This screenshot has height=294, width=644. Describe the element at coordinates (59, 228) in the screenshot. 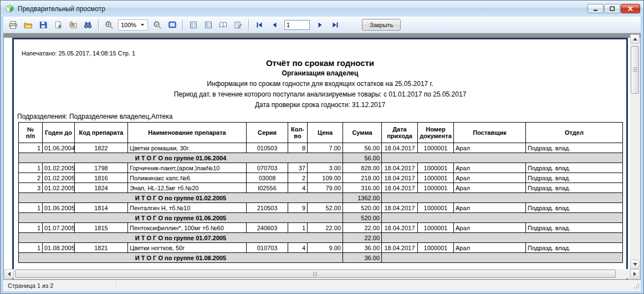

I see `table-cell: 01.07.2005` at that location.